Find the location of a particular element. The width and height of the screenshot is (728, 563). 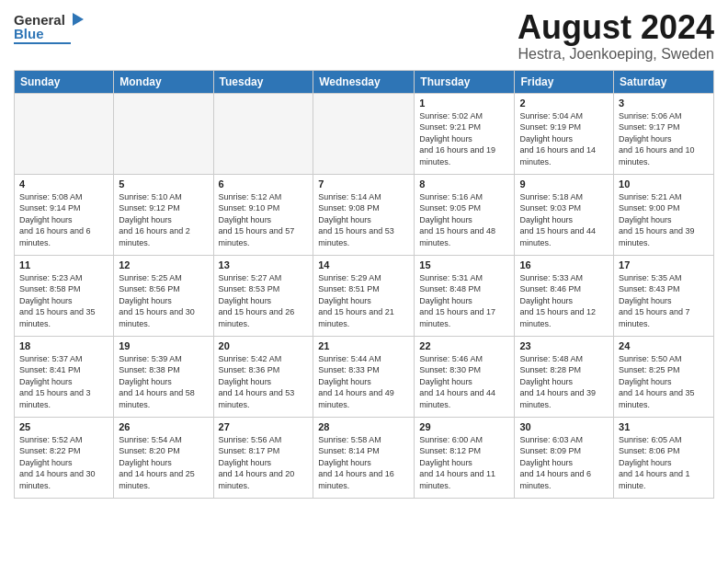

day-info: Sunrise: 5:18 AMSunset: 9:03 PMDaylight … is located at coordinates (564, 221).